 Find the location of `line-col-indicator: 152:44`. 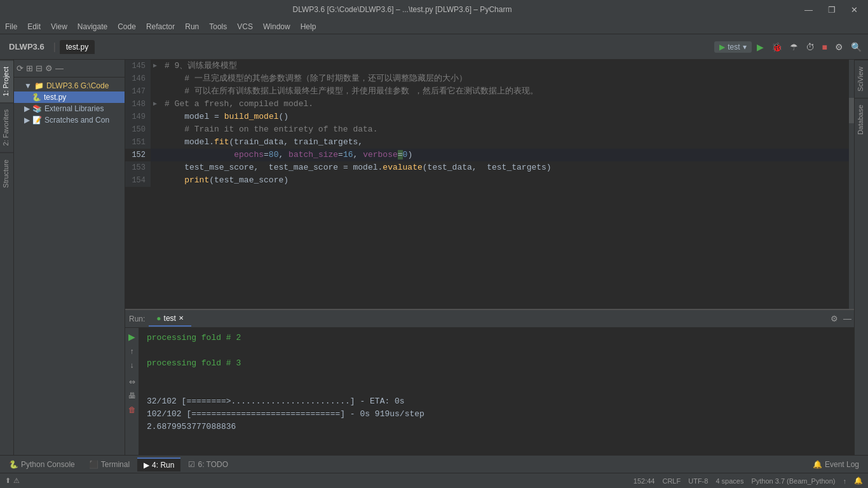

line-col-indicator: 152:44 is located at coordinates (644, 481).